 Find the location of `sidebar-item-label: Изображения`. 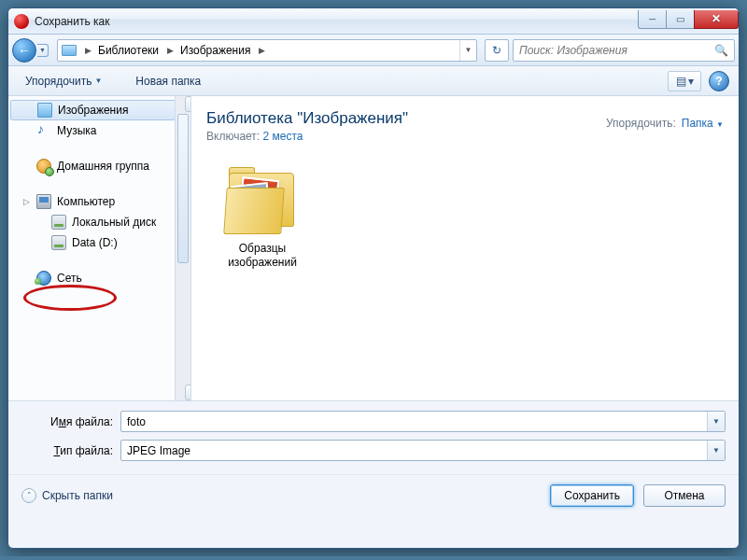

sidebar-item-label: Изображения is located at coordinates (93, 110).